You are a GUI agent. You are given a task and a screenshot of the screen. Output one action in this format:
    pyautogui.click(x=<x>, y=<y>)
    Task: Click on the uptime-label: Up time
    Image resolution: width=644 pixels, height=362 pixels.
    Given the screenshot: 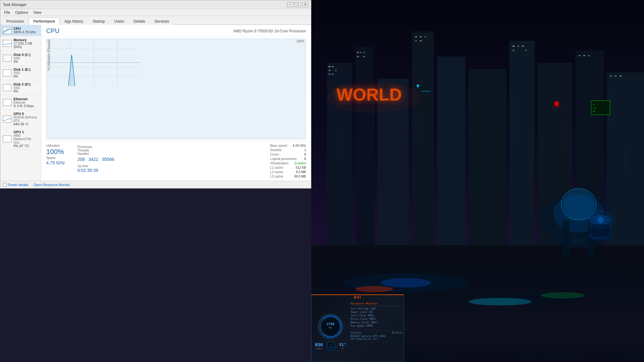 What is the action you would take?
    pyautogui.click(x=96, y=166)
    